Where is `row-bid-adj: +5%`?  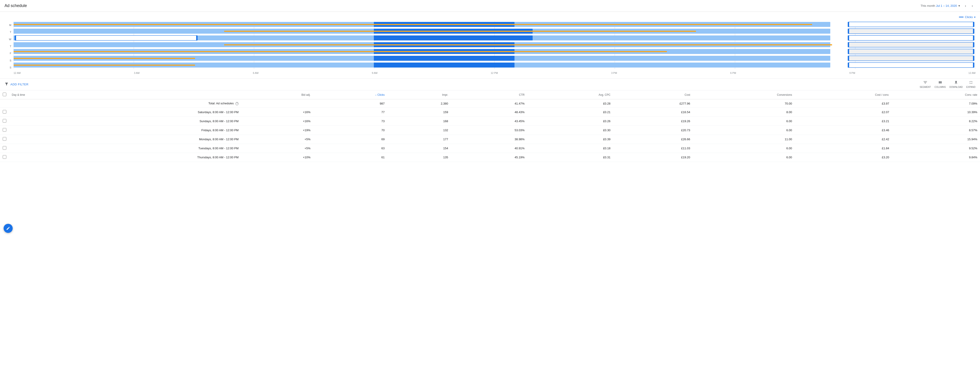 row-bid-adj: +5% is located at coordinates (277, 148).